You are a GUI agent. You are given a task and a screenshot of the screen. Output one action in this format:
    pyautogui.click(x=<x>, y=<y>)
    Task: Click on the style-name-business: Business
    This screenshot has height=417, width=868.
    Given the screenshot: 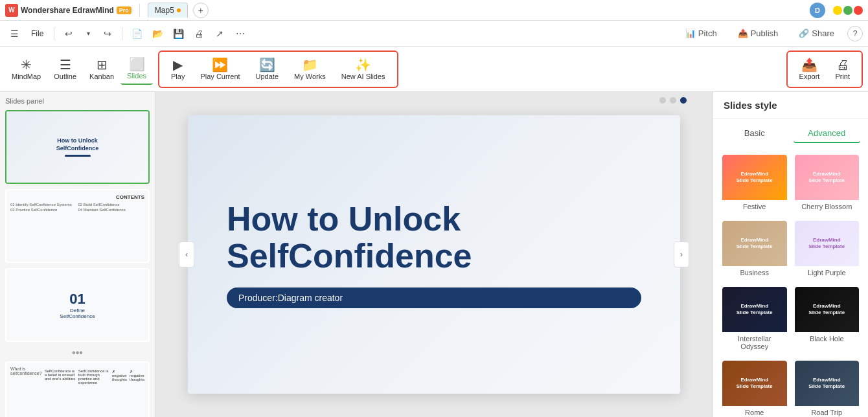 What is the action you would take?
    pyautogui.click(x=755, y=273)
    